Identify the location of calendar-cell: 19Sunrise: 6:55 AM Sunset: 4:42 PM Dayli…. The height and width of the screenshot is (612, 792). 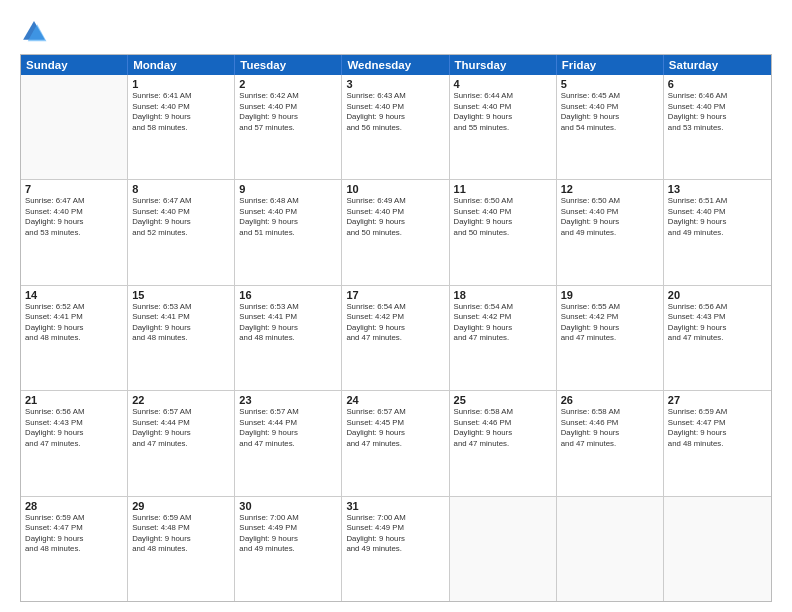
(610, 338).